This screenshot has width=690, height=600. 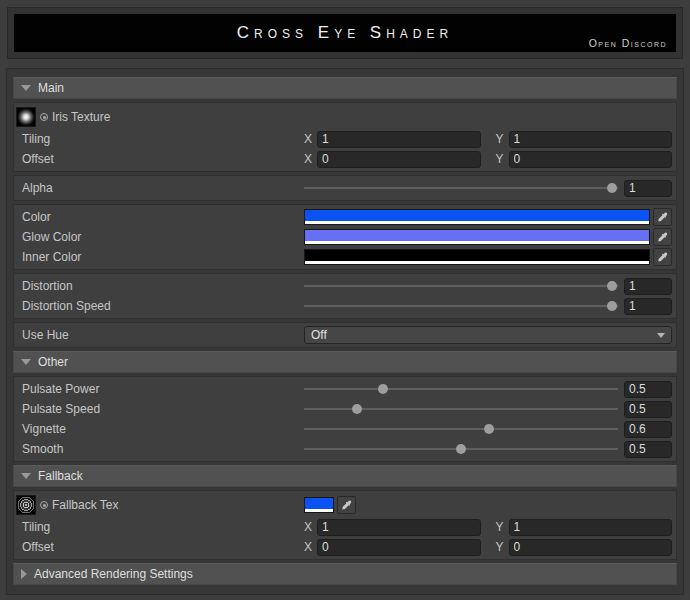 What do you see at coordinates (612, 306) in the screenshot?
I see `distortion-speed-slider-handle` at bounding box center [612, 306].